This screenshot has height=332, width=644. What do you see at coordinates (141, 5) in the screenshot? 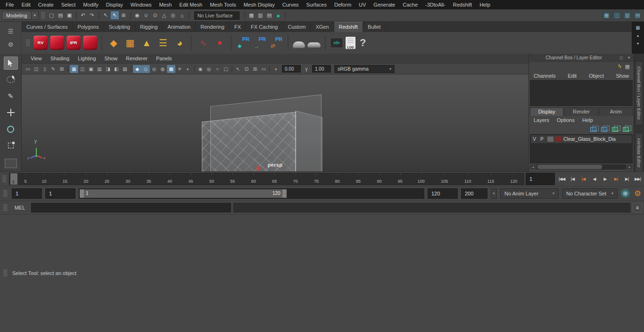
I see `menu-item: Windows` at bounding box center [141, 5].